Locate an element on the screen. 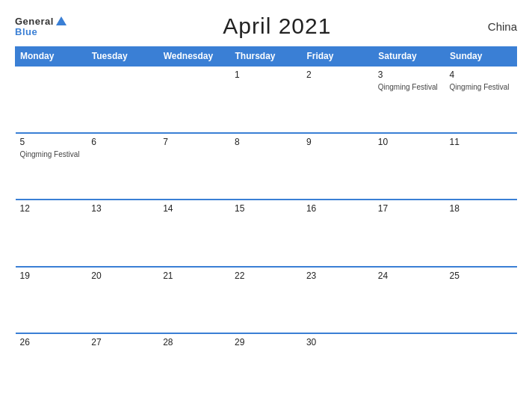  table-row: 26 is located at coordinates (52, 367).